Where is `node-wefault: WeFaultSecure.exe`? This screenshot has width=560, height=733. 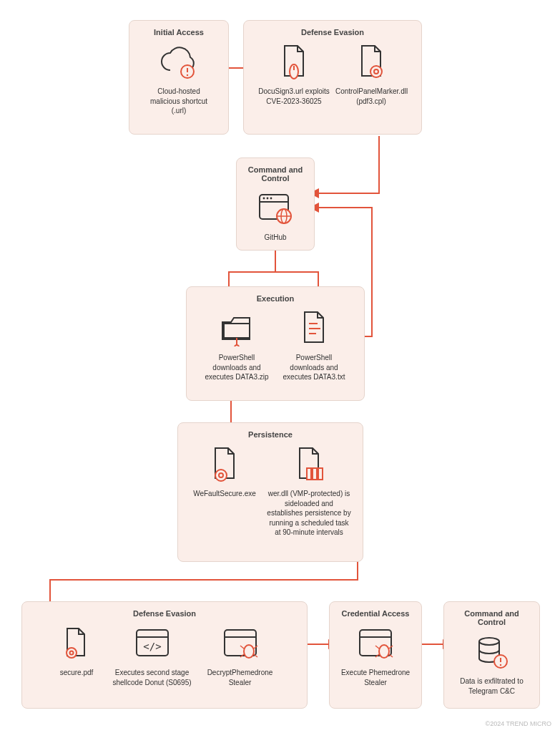 node-wefault: WeFaultSecure.exe is located at coordinates (225, 472).